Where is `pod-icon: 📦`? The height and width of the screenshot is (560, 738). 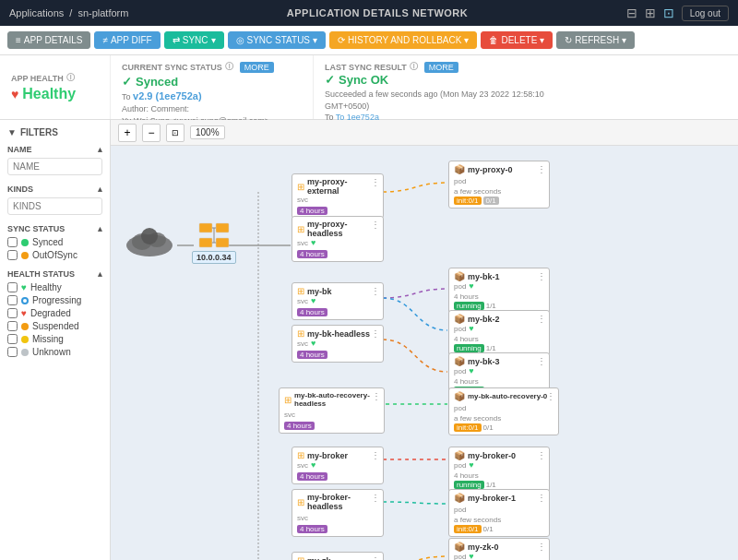 pod-icon: 📦 is located at coordinates (459, 319).